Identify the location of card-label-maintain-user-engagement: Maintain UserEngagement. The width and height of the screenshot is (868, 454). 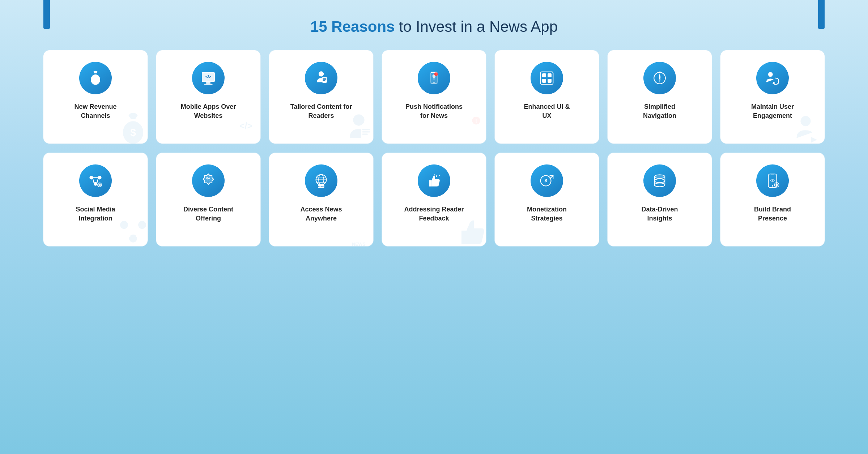
(773, 111).